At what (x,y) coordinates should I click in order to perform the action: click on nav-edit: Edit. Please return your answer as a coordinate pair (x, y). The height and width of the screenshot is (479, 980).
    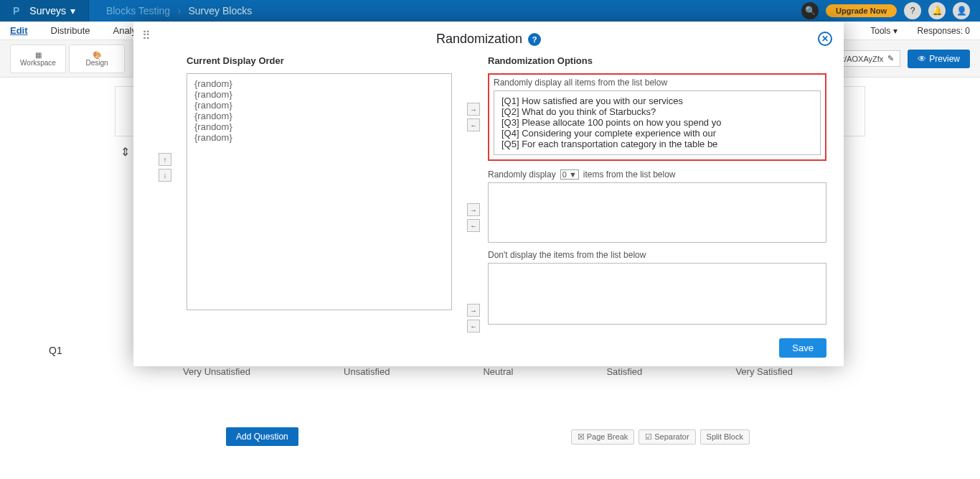
    Looking at the image, I should click on (19, 30).